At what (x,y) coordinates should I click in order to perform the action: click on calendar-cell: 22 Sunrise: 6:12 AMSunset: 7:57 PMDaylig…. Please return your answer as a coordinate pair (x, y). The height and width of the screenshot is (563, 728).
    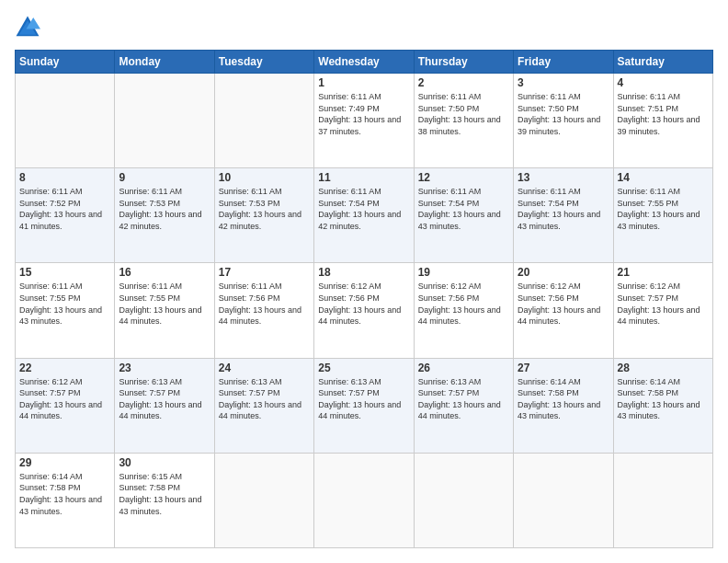
    Looking at the image, I should click on (65, 405).